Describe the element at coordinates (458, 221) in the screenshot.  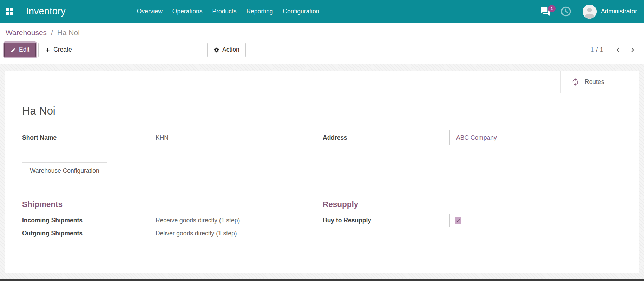
I see `checkmark-icon` at that location.